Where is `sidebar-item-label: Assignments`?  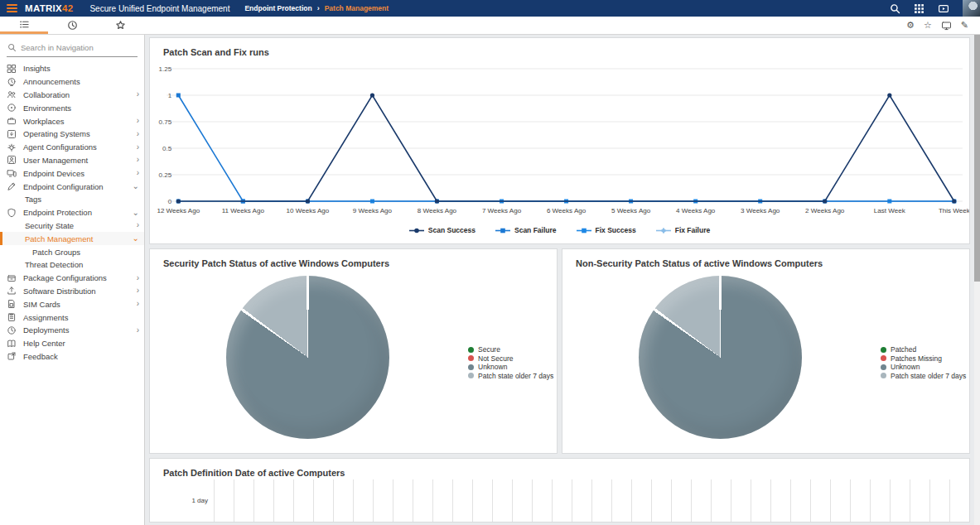 sidebar-item-label: Assignments is located at coordinates (46, 318).